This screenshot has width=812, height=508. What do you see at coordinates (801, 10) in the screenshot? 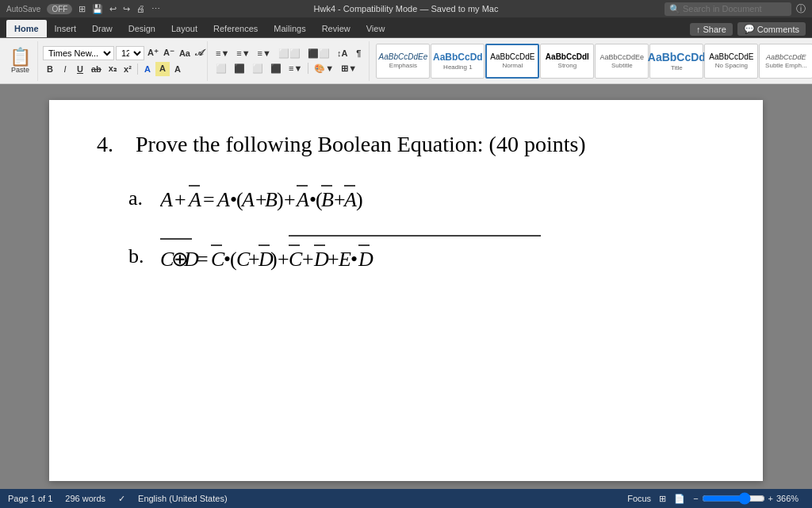
I see `info-icon: ⓘ` at bounding box center [801, 10].